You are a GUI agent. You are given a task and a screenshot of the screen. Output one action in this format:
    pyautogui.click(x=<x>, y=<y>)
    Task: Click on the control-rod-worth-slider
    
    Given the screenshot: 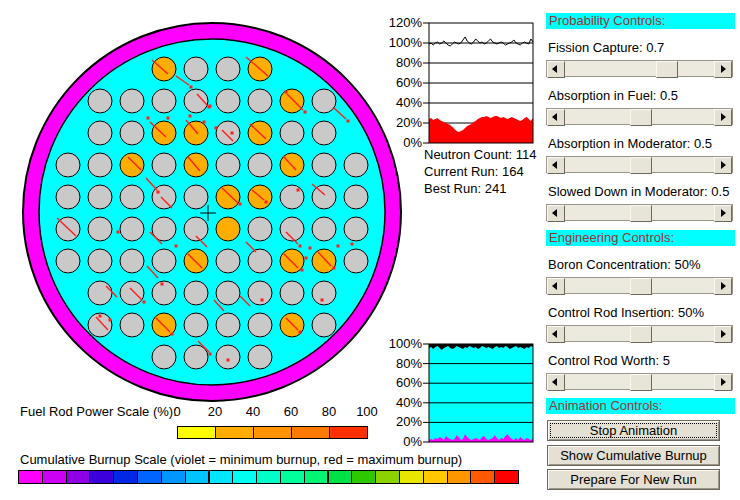 What is the action you would take?
    pyautogui.click(x=640, y=382)
    